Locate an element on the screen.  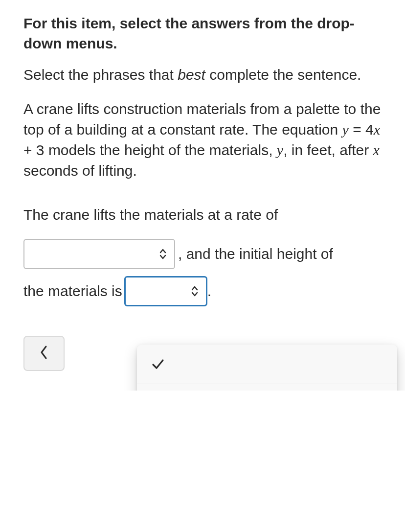
previous-button is located at coordinates (44, 353).